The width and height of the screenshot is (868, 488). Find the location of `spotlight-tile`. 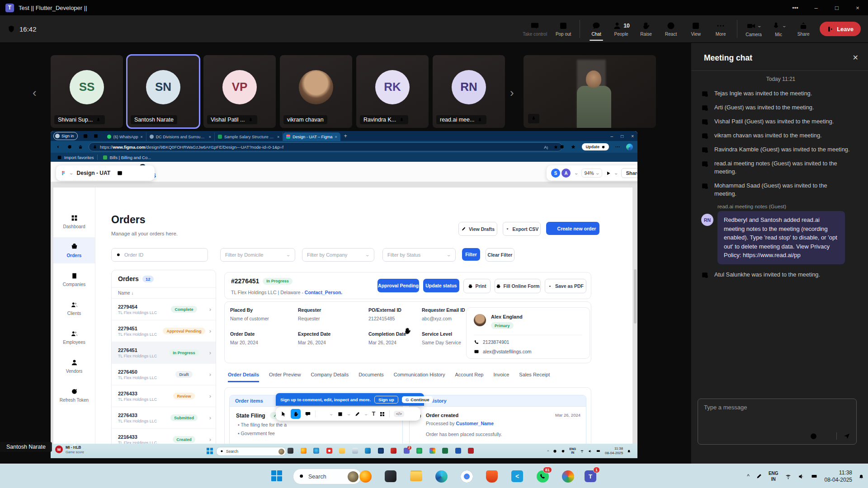

spotlight-tile is located at coordinates (590, 91).